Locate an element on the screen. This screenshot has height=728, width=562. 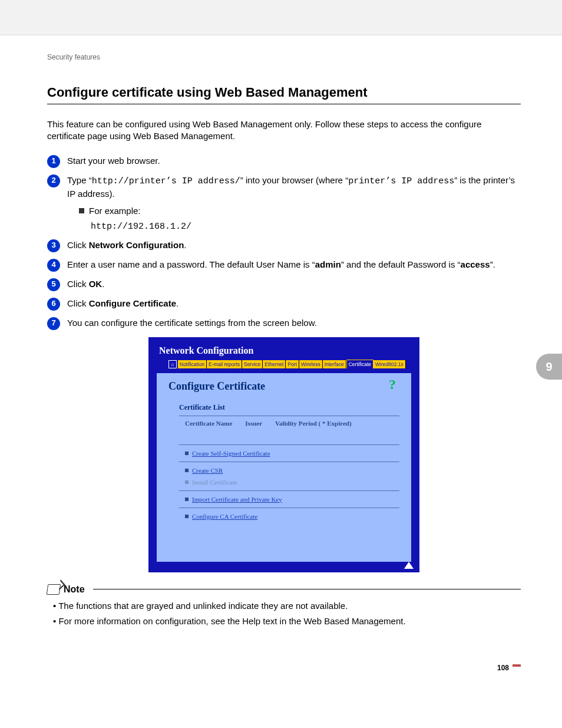
step-4: 4 Enter a user name and a password. The … is located at coordinates (284, 265).